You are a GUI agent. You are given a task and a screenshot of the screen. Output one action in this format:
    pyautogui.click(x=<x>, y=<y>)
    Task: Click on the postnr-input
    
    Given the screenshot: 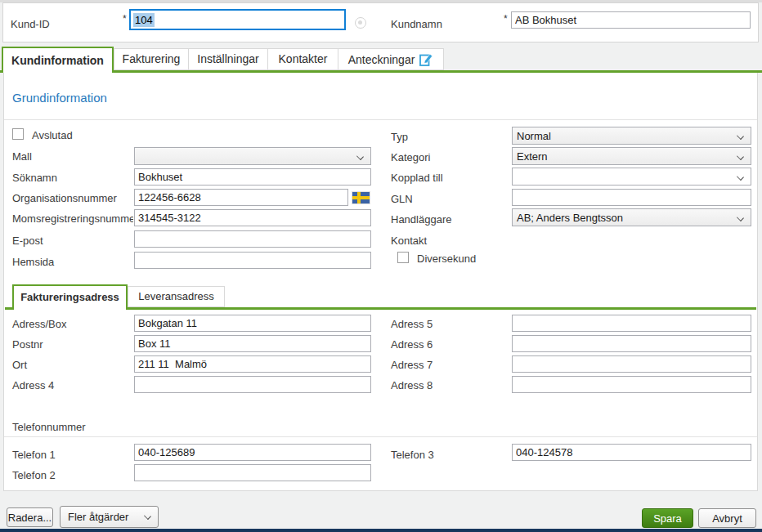 What is the action you would take?
    pyautogui.click(x=253, y=343)
    